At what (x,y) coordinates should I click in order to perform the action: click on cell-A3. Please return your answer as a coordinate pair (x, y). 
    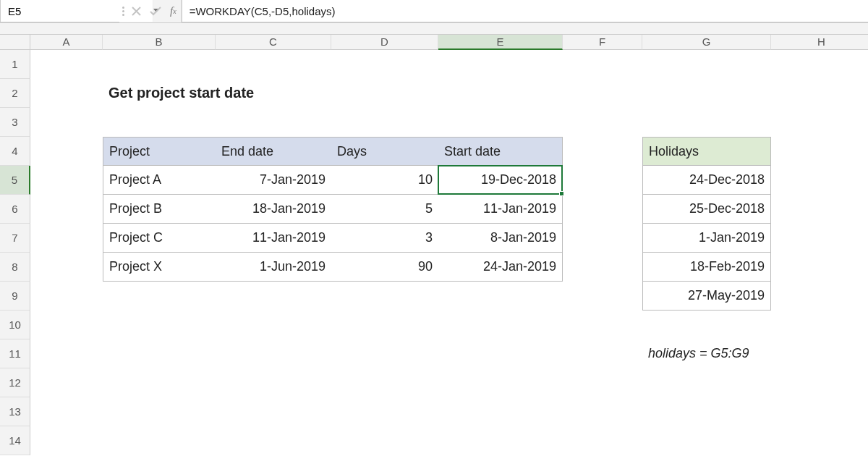
    Looking at the image, I should click on (67, 122).